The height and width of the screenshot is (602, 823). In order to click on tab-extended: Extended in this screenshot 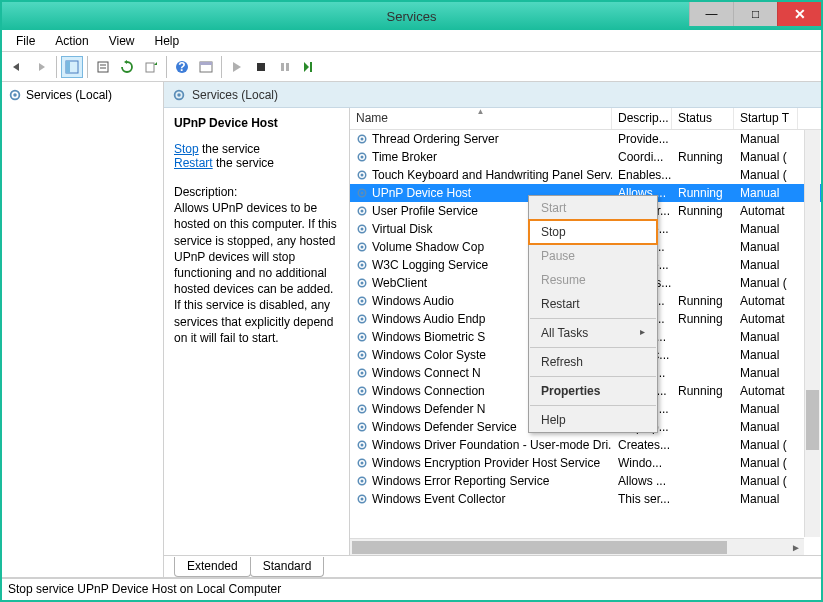, I will do `click(212, 567)`.